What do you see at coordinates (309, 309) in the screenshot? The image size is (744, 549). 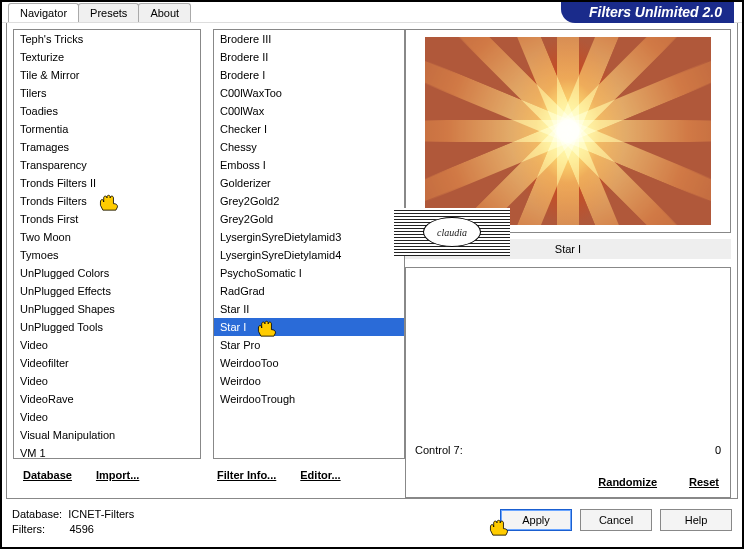 I see `list-item: Star II` at bounding box center [309, 309].